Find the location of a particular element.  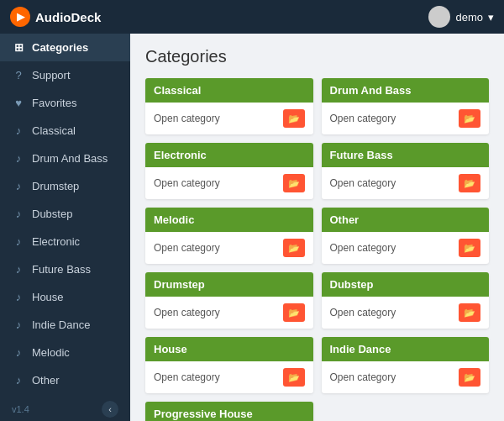

chevron-down-icon: ▾ is located at coordinates (491, 17).